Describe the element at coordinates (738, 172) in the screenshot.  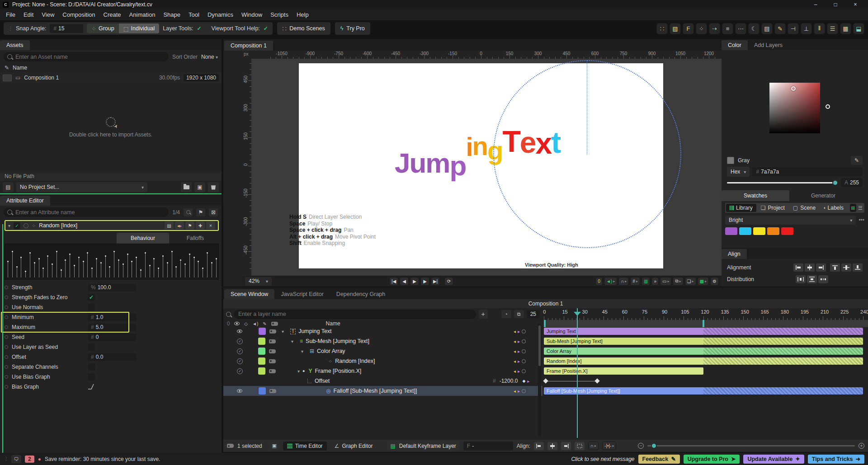
I see `color-mode-select: Hex▾` at that location.